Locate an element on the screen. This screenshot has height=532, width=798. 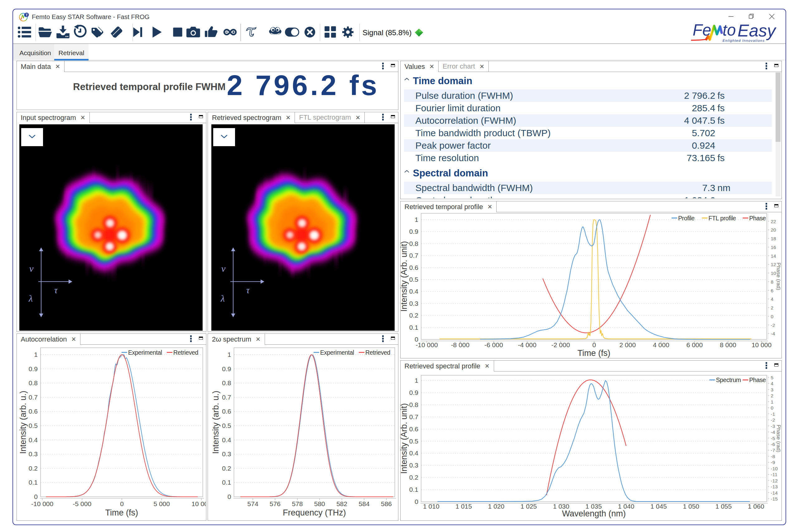
svg-text: -14 is located at coordinates (774, 493).